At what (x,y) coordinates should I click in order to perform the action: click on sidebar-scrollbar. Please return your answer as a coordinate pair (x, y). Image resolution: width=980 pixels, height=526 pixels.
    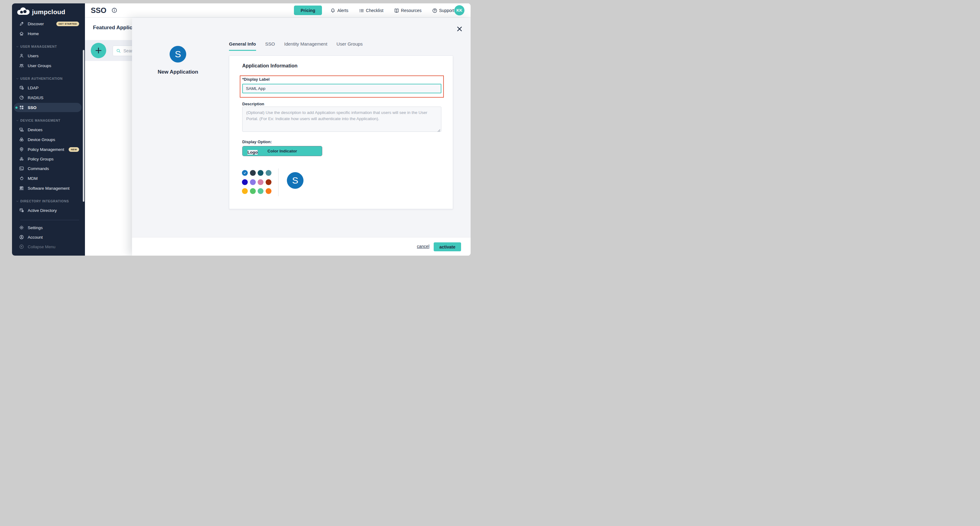
    Looking at the image, I should click on (84, 126).